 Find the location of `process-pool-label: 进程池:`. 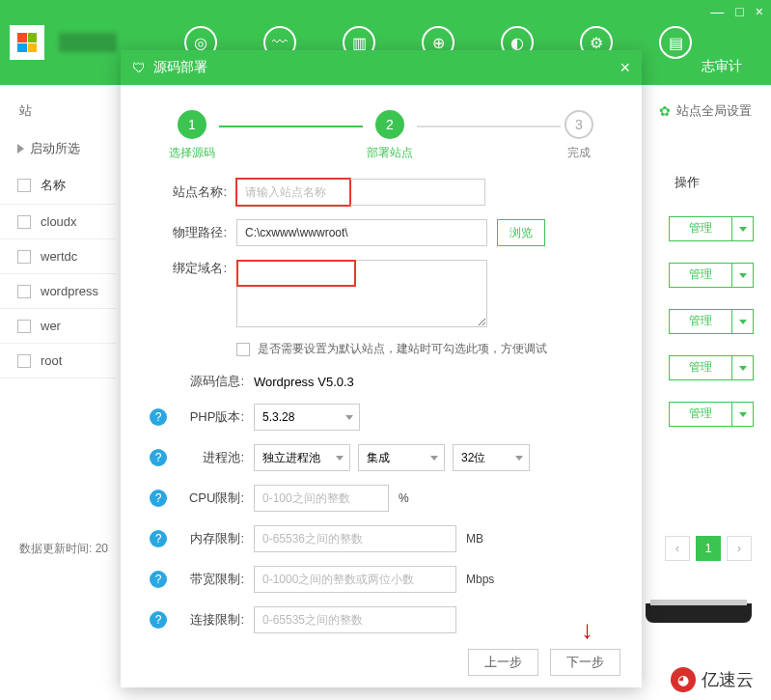

process-pool-label: 进程池: is located at coordinates (209, 458).